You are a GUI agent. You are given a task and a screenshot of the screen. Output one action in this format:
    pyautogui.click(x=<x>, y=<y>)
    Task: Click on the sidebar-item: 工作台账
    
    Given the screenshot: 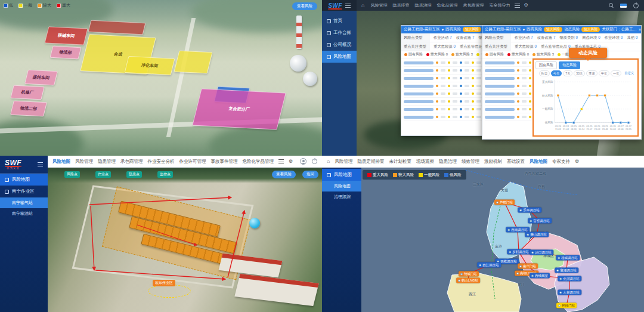 What is the action you would take?
    pyautogui.click(x=339, y=33)
    